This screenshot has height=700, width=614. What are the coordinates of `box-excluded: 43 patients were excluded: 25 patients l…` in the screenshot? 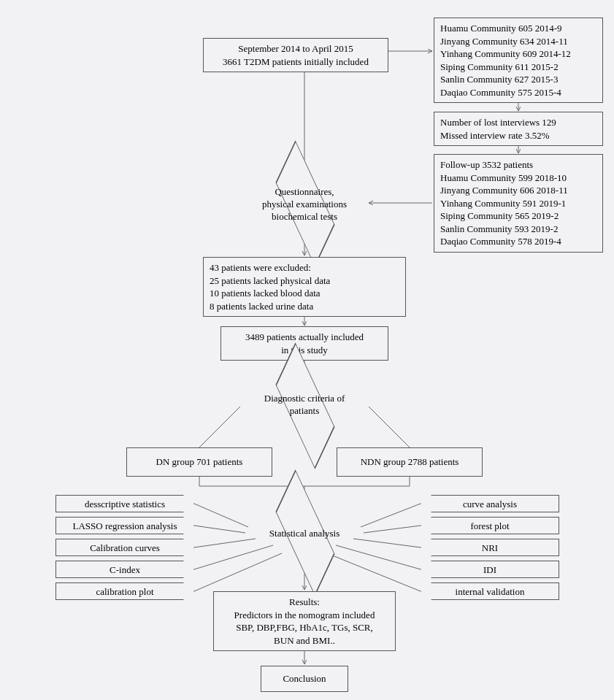 It's located at (304, 287).